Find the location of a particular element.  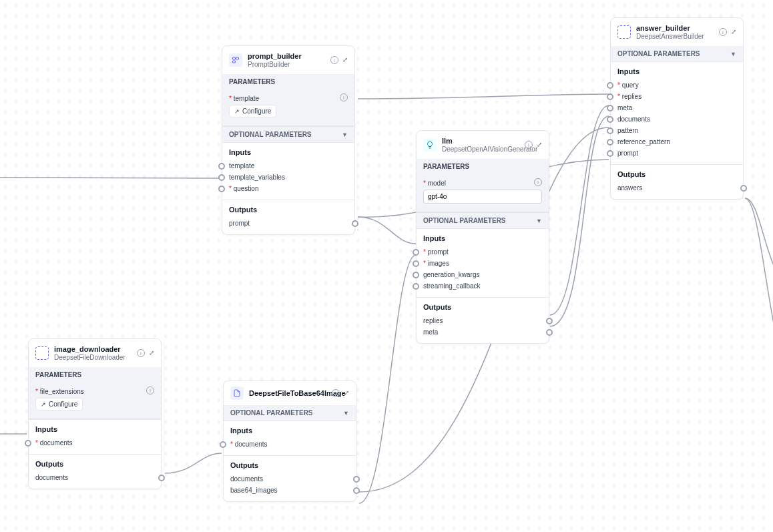

node-header: prompt_builder PromptBuilder i ⤢ is located at coordinates (288, 60).